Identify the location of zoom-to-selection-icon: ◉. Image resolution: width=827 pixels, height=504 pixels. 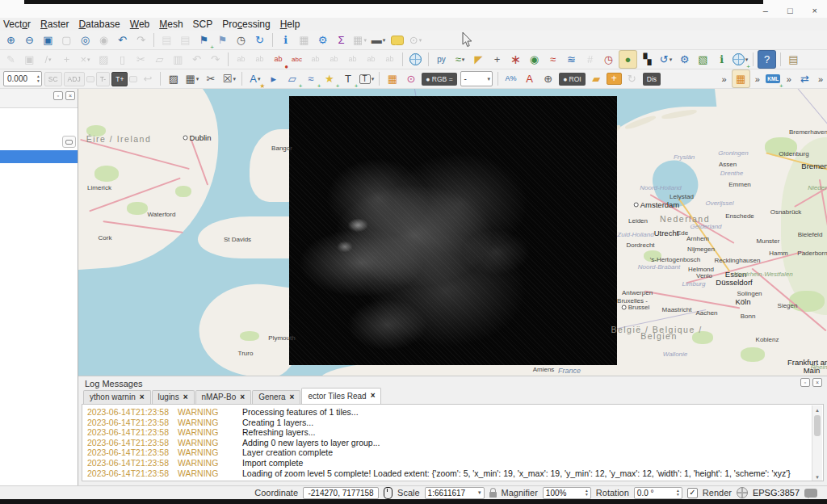
(103, 40).